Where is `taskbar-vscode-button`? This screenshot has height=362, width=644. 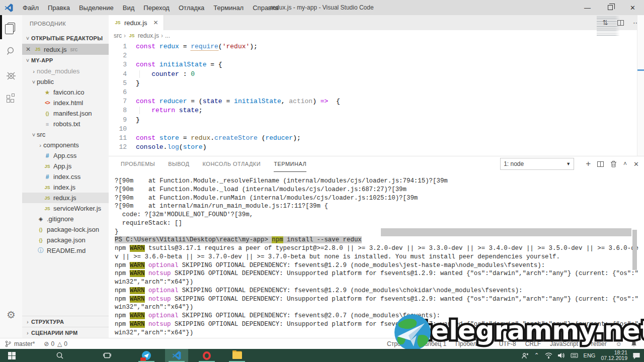
taskbar-vscode-button is located at coordinates (177, 355).